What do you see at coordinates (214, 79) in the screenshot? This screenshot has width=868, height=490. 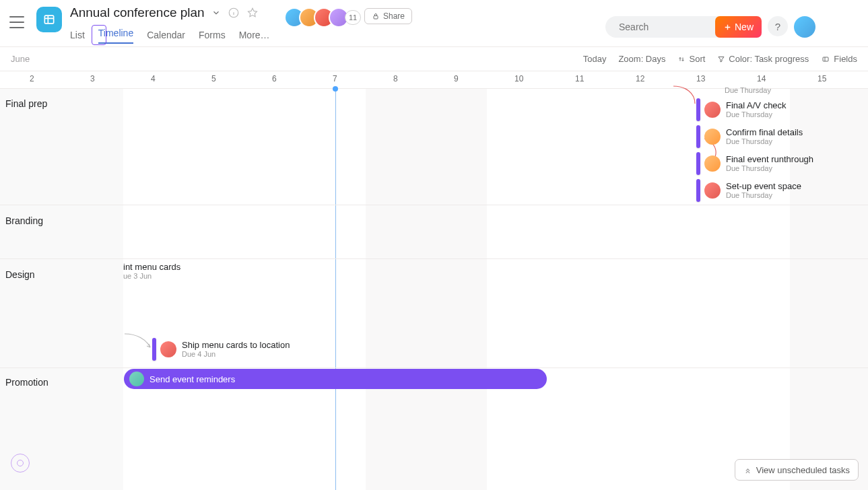 I see `date-label: 5` at bounding box center [214, 79].